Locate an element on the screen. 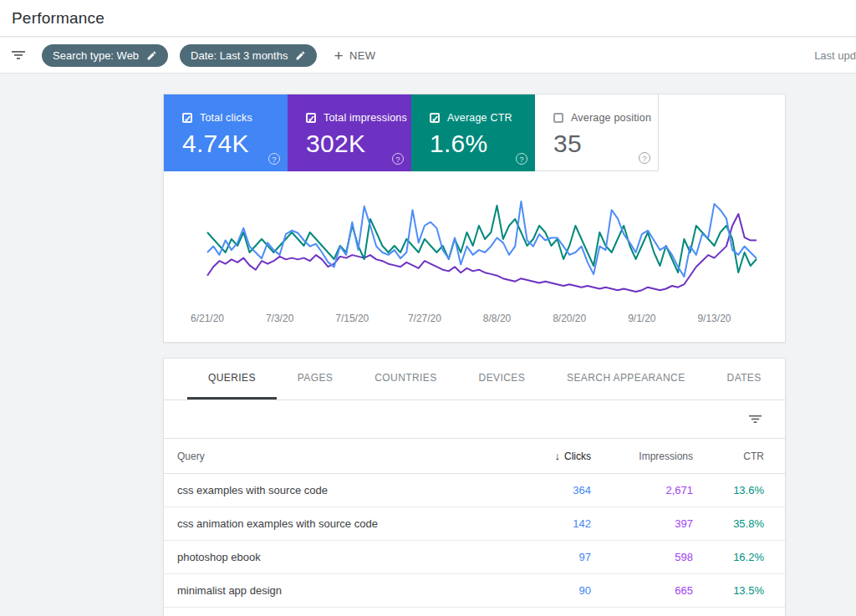 This screenshot has width=856, height=616. metric-card-average-position: Average position 35 ? is located at coordinates (597, 133).